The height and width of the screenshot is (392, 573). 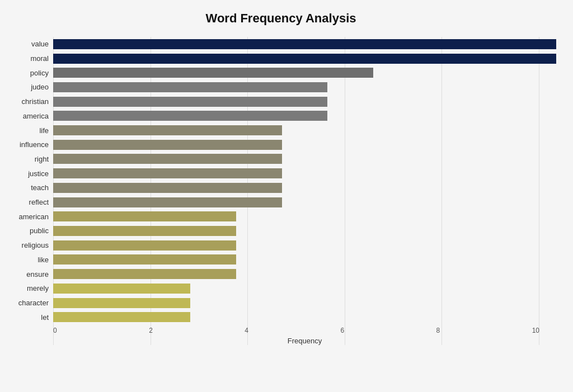 What do you see at coordinates (439, 330) in the screenshot?
I see `x-tick: 8` at bounding box center [439, 330].